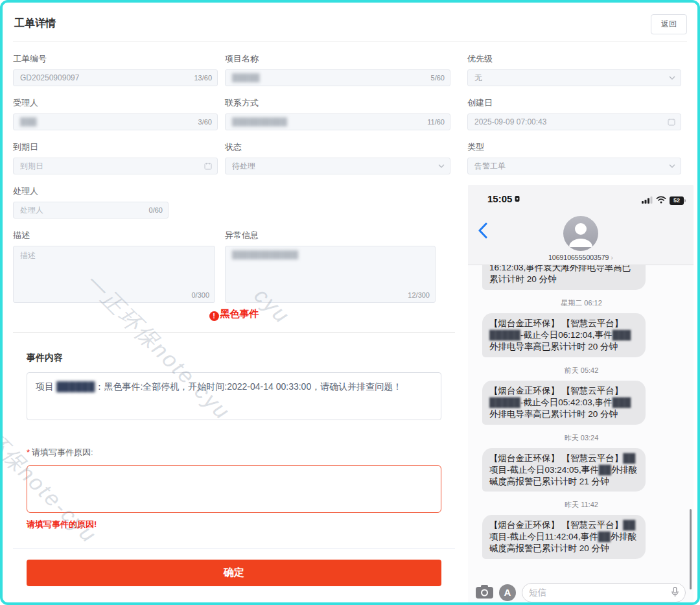 The height and width of the screenshot is (605, 700). What do you see at coordinates (438, 78) in the screenshot?
I see `project-name-counter: 5/60` at bounding box center [438, 78].